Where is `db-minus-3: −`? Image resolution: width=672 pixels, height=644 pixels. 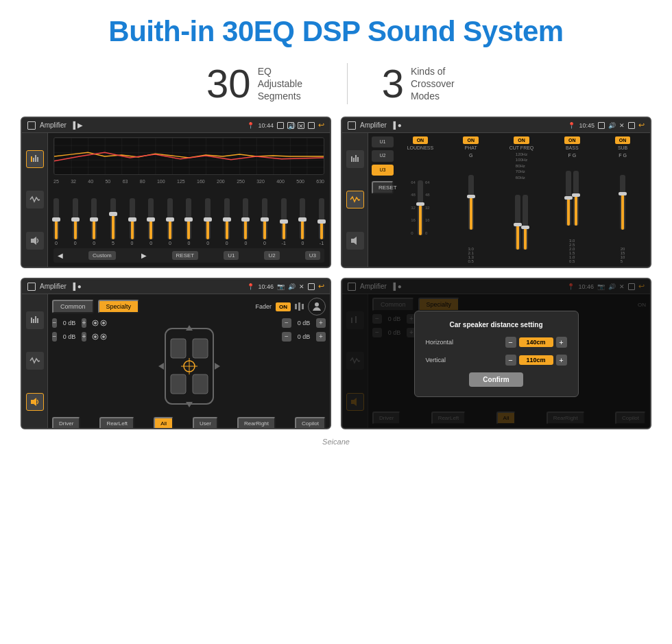 db-minus-3: − is located at coordinates (287, 323).